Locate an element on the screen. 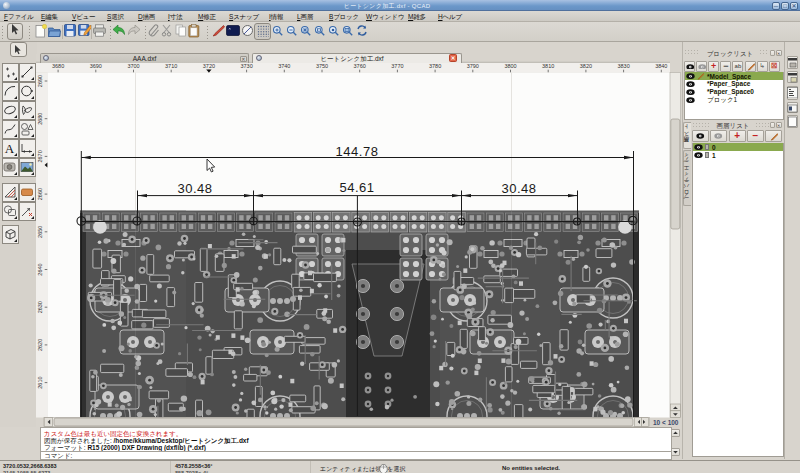  svg-text: 3790 is located at coordinates (473, 66).